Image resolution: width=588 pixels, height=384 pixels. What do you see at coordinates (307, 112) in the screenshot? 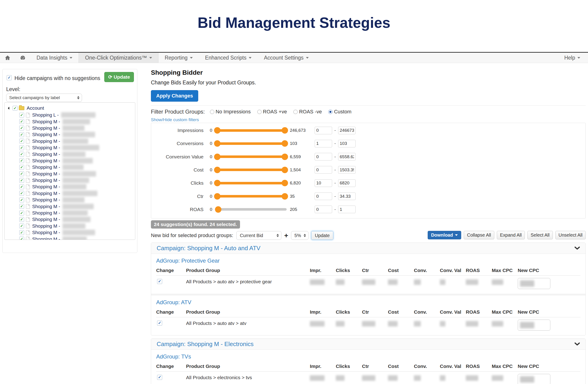
I see `filter-radio-roas-ve: ROAS -ve` at bounding box center [307, 112].